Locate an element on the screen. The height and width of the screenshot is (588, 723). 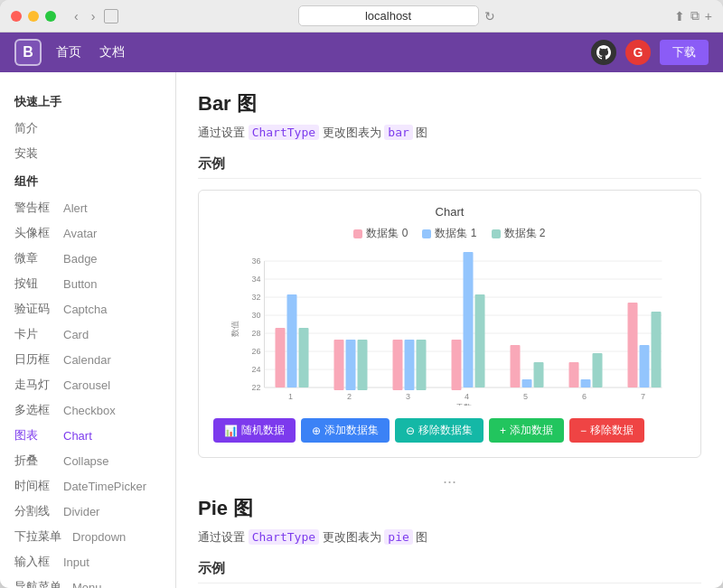
g-icon: G is located at coordinates (638, 52).